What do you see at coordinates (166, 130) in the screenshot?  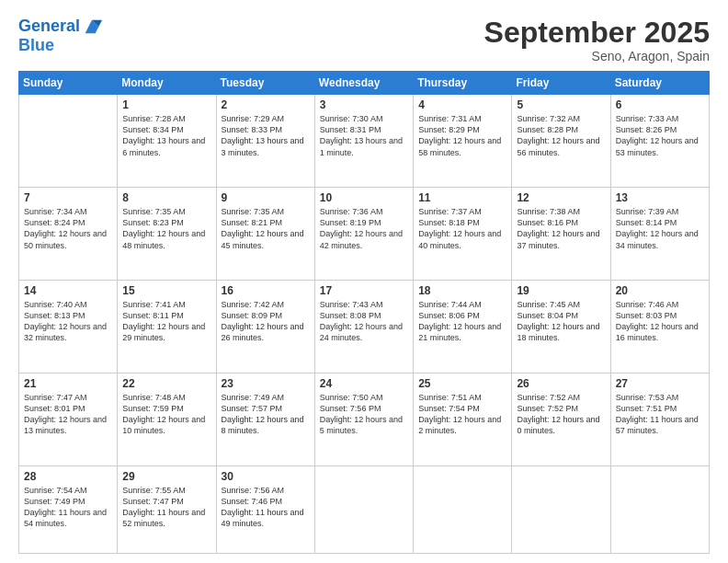 I see `sunset-text: Sunset: 8:34 PM` at bounding box center [166, 130].